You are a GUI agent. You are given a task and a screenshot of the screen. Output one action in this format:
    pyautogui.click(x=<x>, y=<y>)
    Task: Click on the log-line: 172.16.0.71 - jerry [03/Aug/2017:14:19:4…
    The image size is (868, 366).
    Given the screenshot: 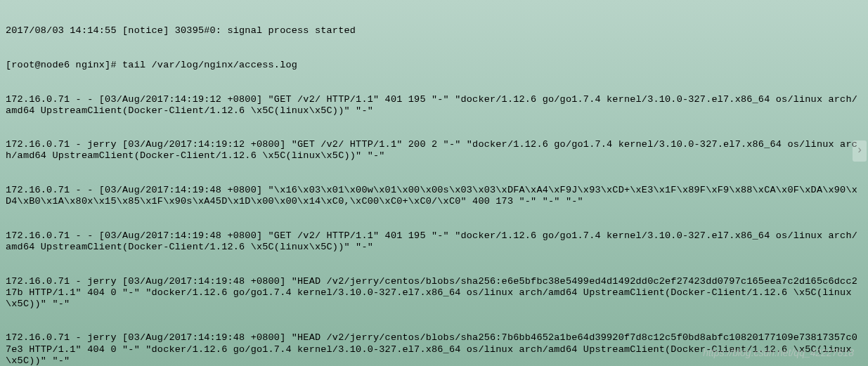 What is the action you would take?
    pyautogui.click(x=434, y=294)
    